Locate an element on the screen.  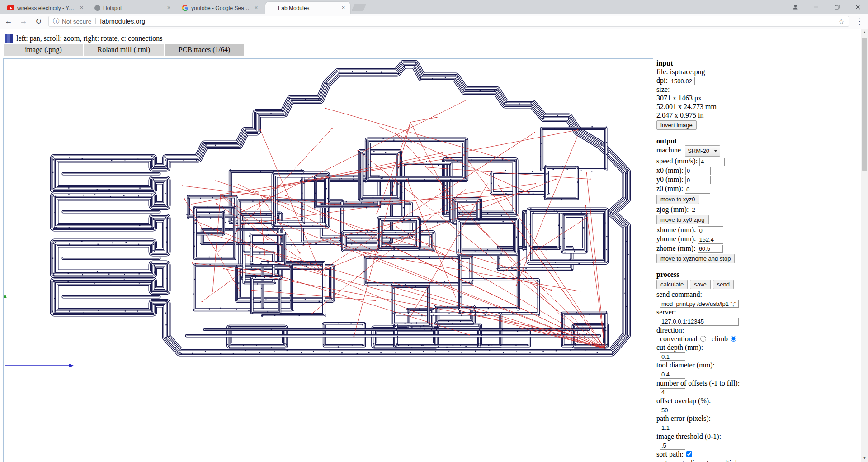
hint-row: left: pan, scroll: zoom, right: rotate, … is located at coordinates (83, 38).